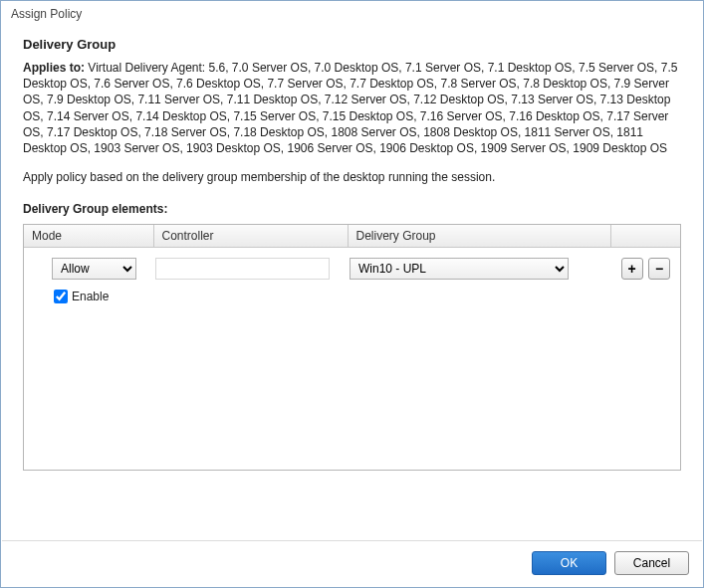 The image size is (704, 588). What do you see at coordinates (570, 563) in the screenshot?
I see `ok-button: OK` at bounding box center [570, 563].